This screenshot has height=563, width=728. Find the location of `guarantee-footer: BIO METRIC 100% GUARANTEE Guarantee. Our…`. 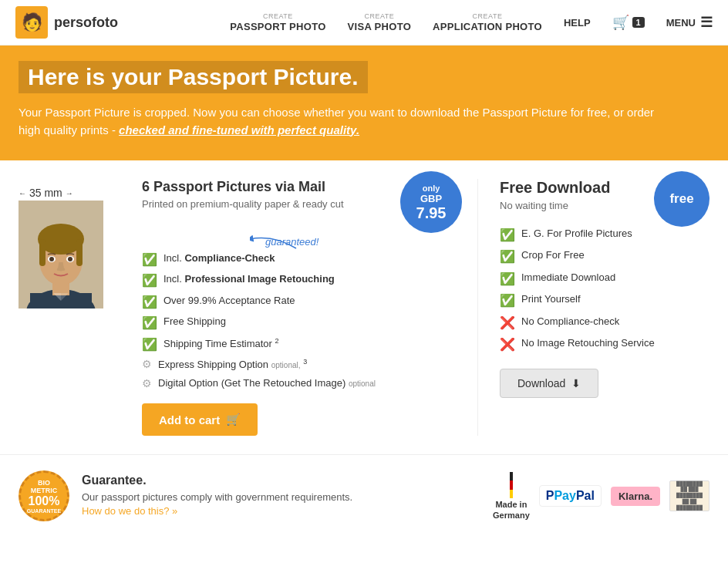

guarantee-footer: BIO METRIC 100% GUARANTEE Guarantee. Our… is located at coordinates (364, 495).